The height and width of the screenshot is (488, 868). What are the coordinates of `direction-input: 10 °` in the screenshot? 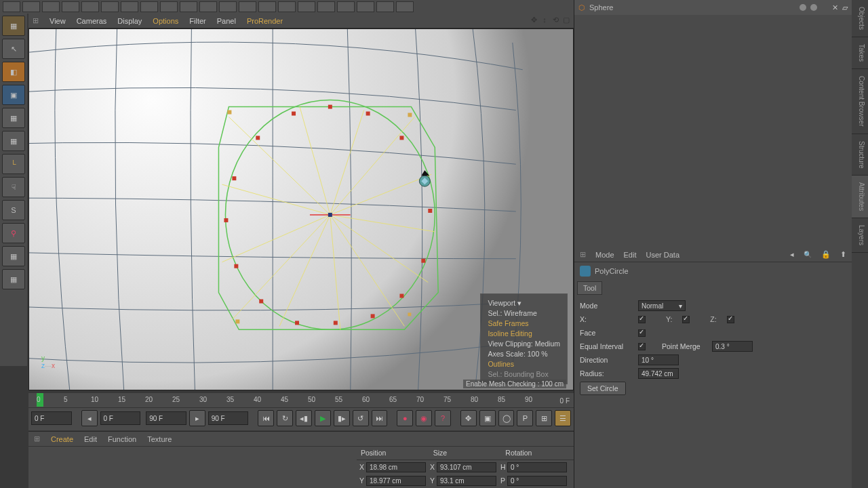 It's located at (658, 360).